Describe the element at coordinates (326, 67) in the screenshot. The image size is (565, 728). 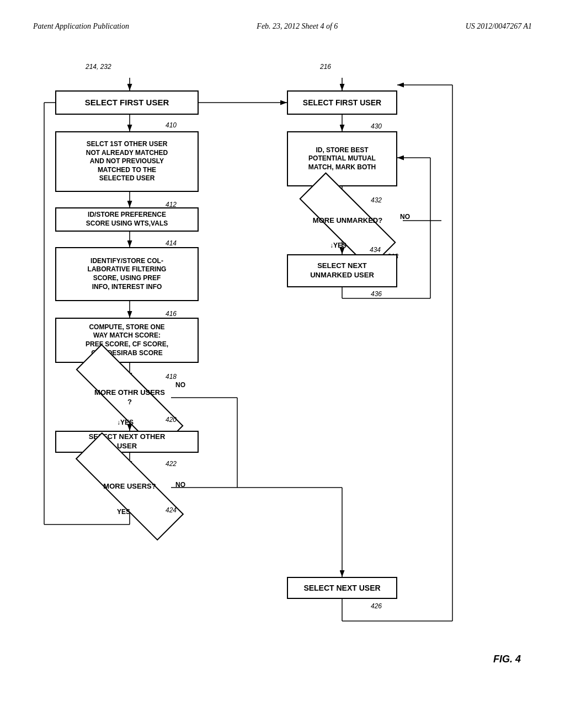
I see `ref-label-216: 216` at that location.